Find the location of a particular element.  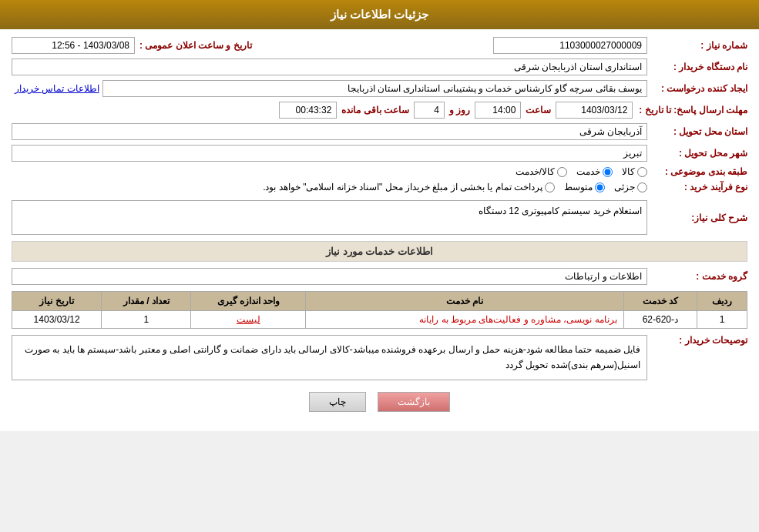

niyaz-number-value: 1103000027000009 is located at coordinates (570, 45).